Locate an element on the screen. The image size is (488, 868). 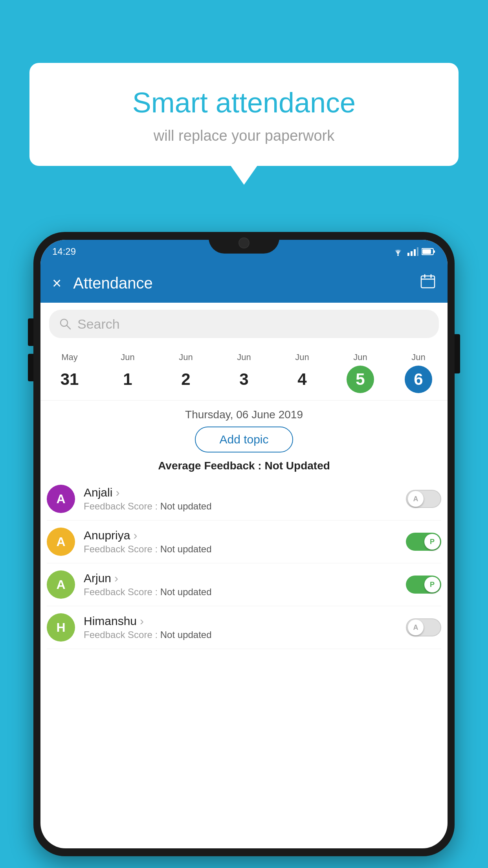
signal-icon is located at coordinates (413, 252).